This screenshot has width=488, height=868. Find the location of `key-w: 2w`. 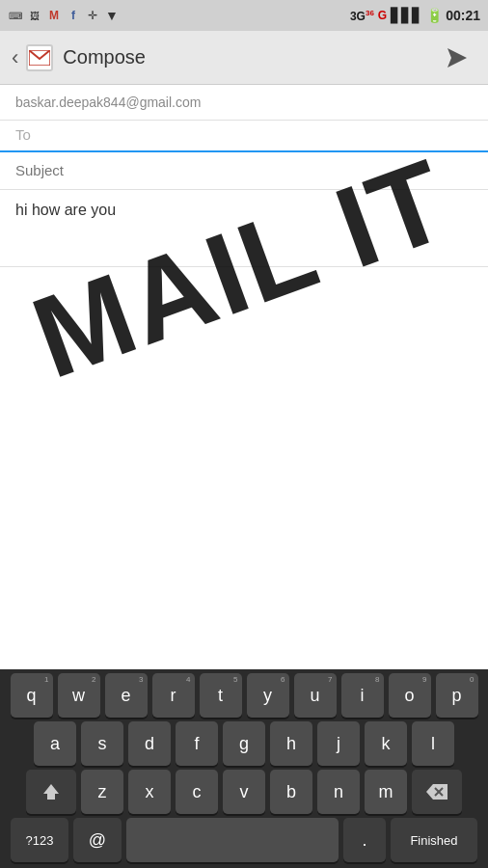

key-w: 2w is located at coordinates (79, 695).